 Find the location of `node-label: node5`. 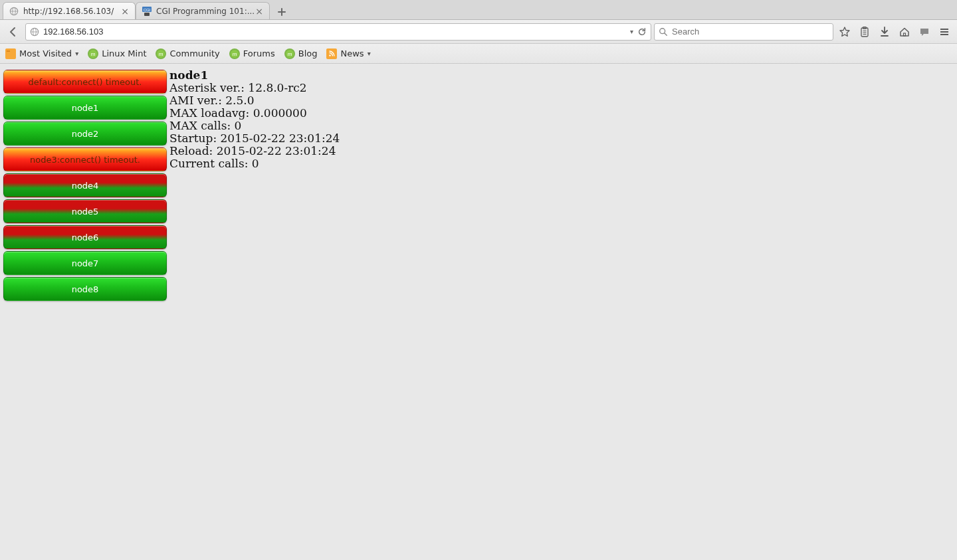

node-label: node5 is located at coordinates (85, 211).